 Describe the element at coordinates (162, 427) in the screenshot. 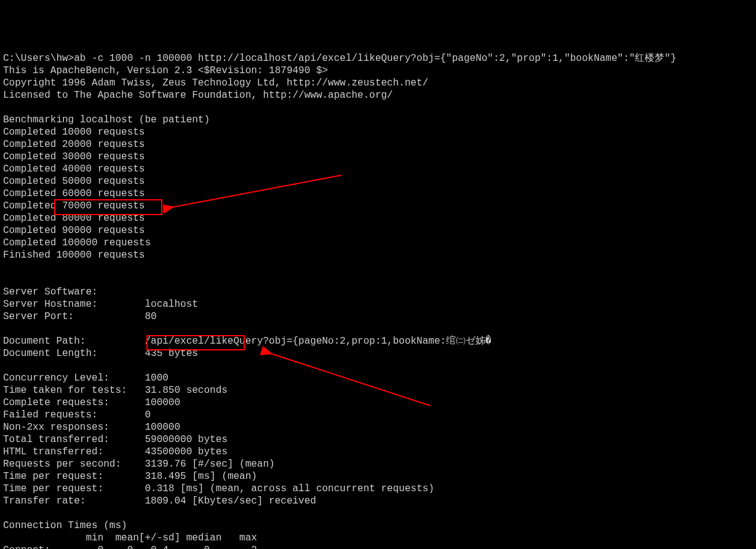

I see `non2xx-value: 100000` at that location.